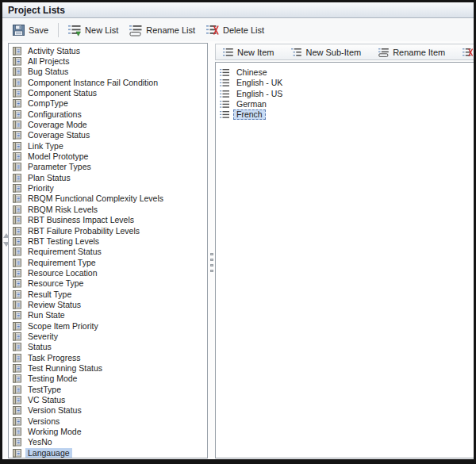  What do you see at coordinates (466, 52) in the screenshot?
I see `delete-item-button: Delete Item` at bounding box center [466, 52].